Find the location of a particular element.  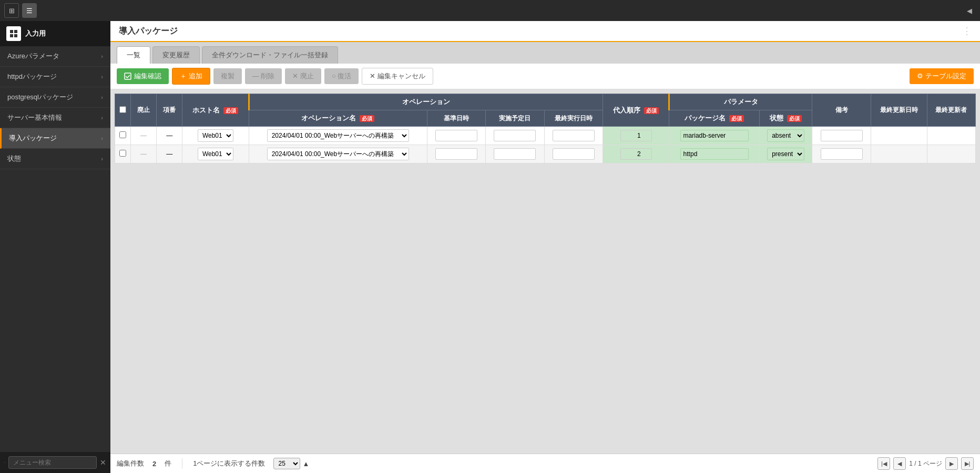

row1-package-name is located at coordinates (714, 136).